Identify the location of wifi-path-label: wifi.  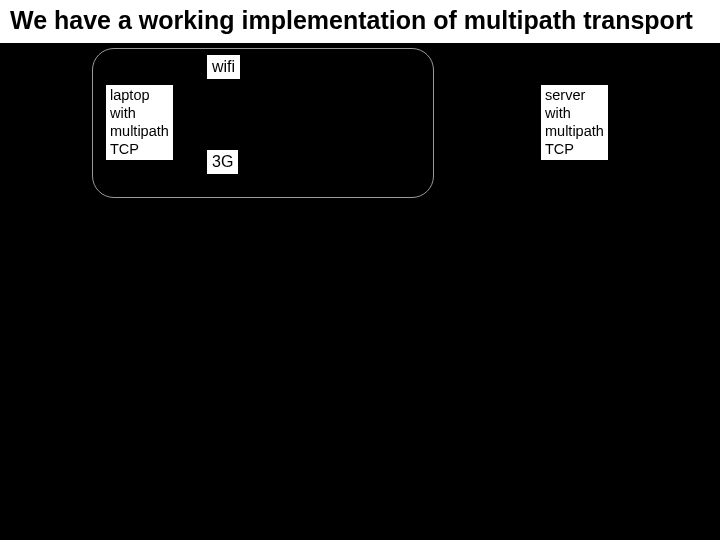
(224, 67).